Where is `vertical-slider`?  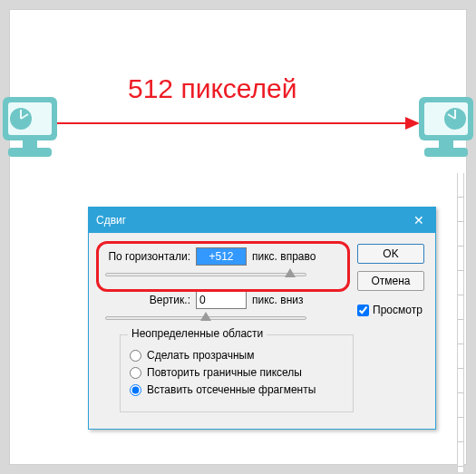
vertical-slider is located at coordinates (206, 319).